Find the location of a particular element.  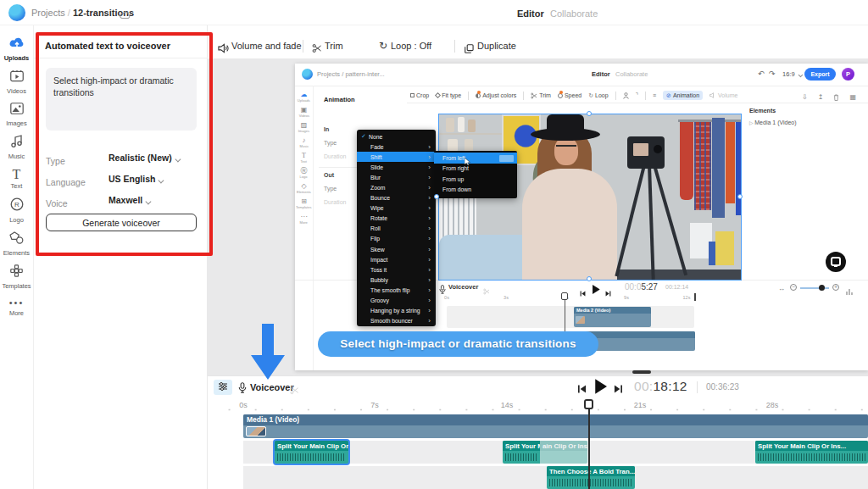

language-field-row: Language US English is located at coordinates (121, 181).